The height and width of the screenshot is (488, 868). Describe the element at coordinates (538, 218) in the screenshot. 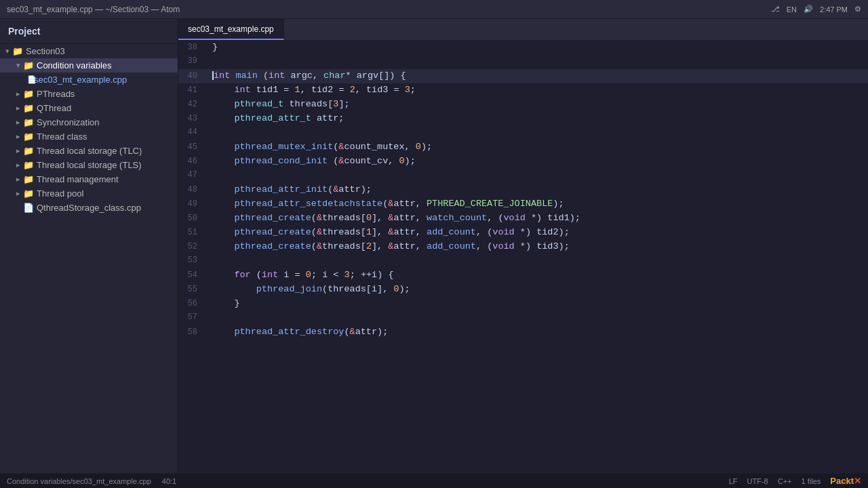

I see `line-content: pthread_create(&threads[0], &attr, watch…` at that location.